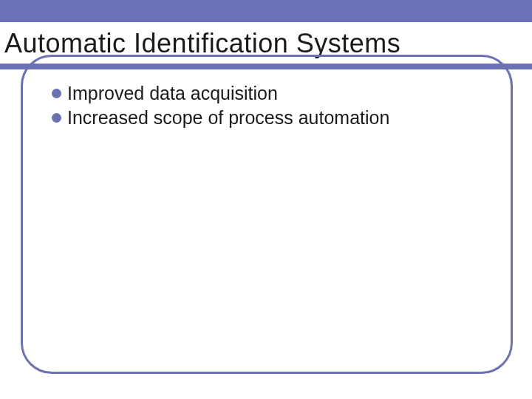 Image resolution: width=532 pixels, height=399 pixels. What do you see at coordinates (228, 118) in the screenshot?
I see `bullet-text: Increased scope of process automation` at bounding box center [228, 118].